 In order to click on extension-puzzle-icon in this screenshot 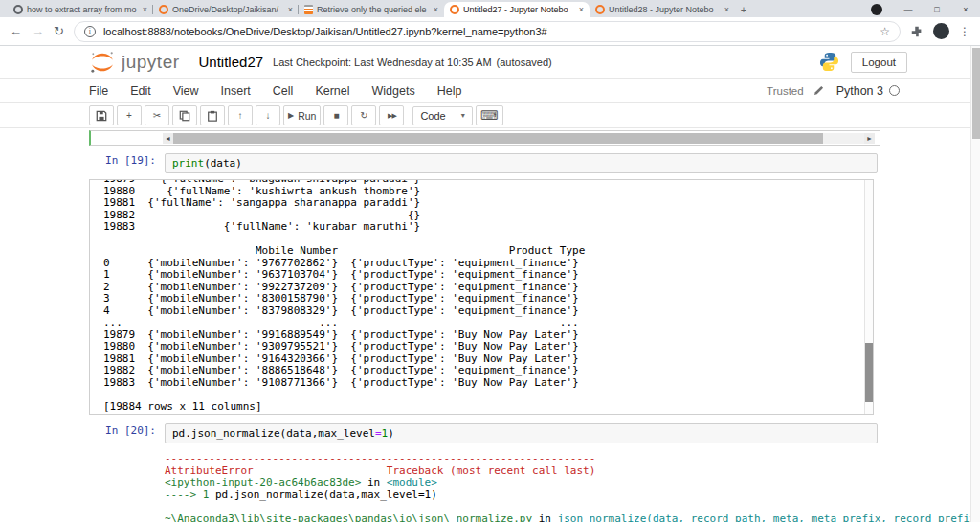, I will do `click(917, 32)`.